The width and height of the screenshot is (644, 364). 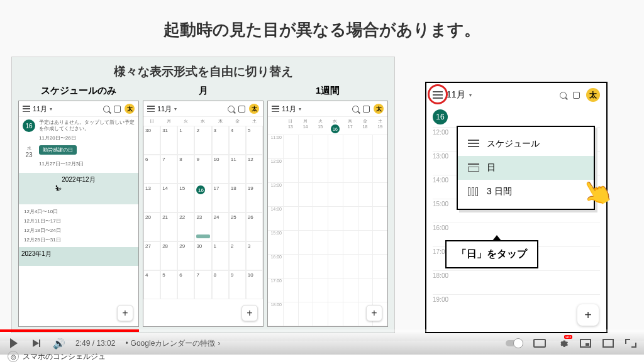 What do you see at coordinates (186, 198) in the screenshot?
I see `calendar-cell: 15` at bounding box center [186, 198].